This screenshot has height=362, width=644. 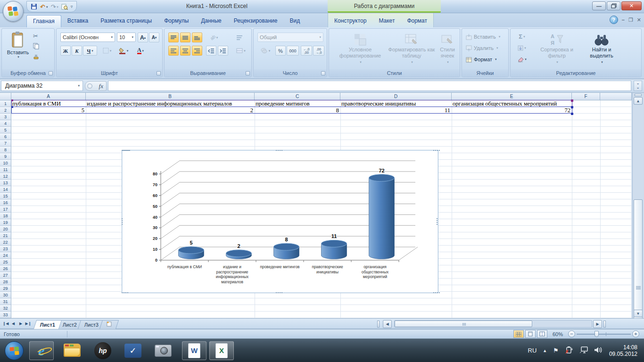 I want to click on bold-button: Ж, so click(x=66, y=51).